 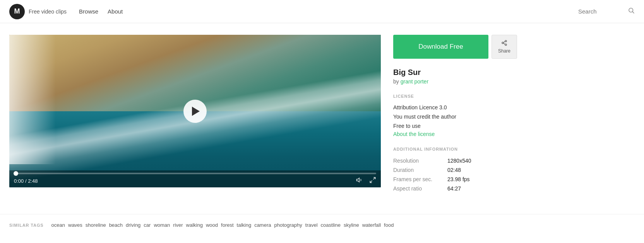 I want to click on info-row: Aspect ratio64:27, so click(x=455, y=189).